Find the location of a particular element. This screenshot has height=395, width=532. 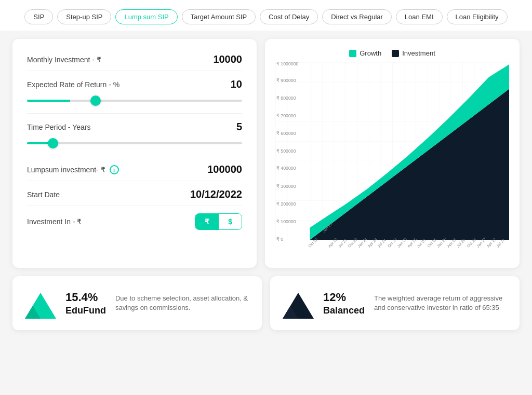

svg-text: ₹ 1000000 is located at coordinates (288, 64).